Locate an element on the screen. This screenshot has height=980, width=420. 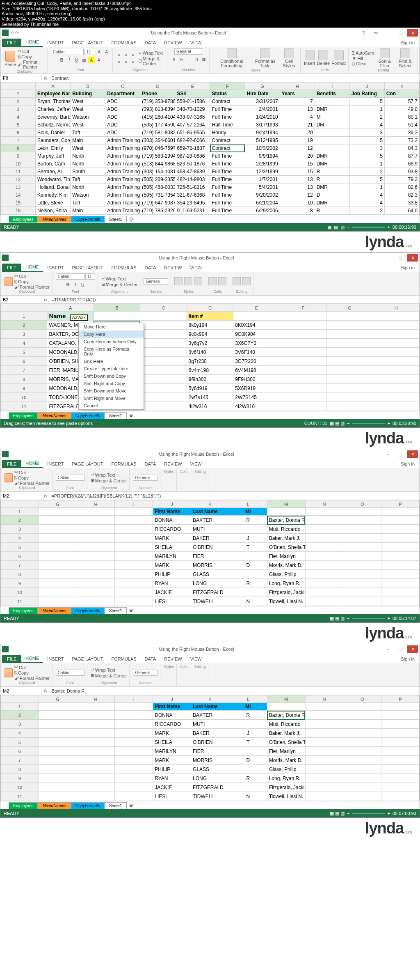
row-header: 16 is located at coordinates (18, 211).